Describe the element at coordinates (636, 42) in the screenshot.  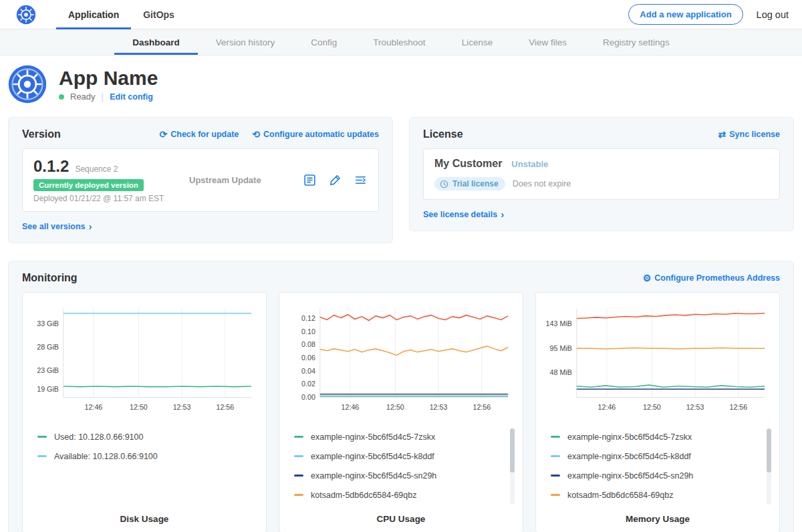
I see `tab-registry-settings: Registry settings` at that location.